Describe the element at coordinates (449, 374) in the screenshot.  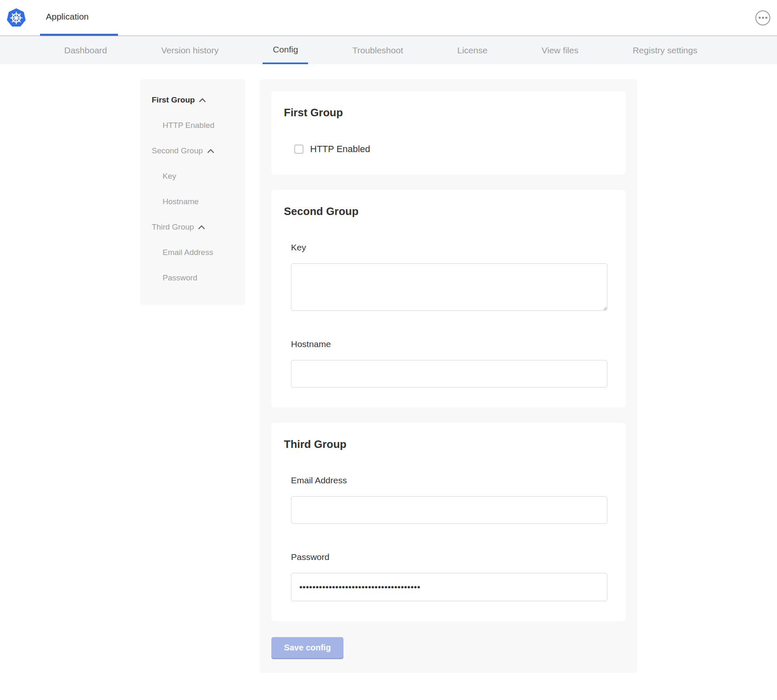
I see `hostname-input` at that location.